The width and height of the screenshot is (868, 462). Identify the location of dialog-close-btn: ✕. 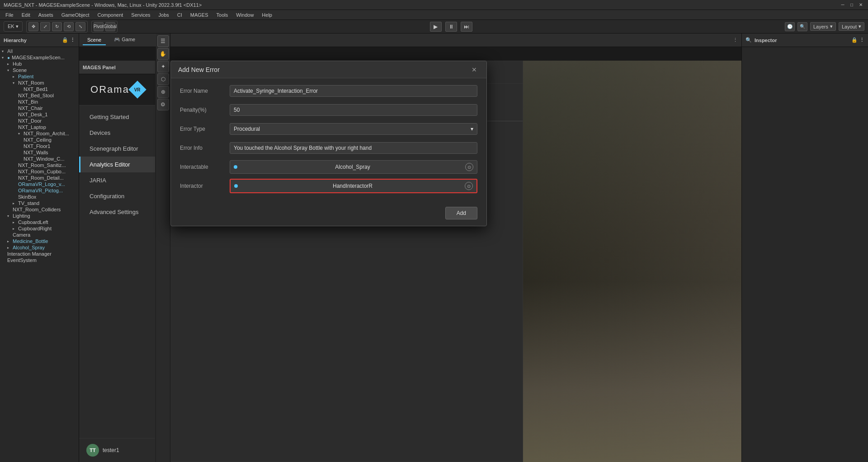
(474, 70).